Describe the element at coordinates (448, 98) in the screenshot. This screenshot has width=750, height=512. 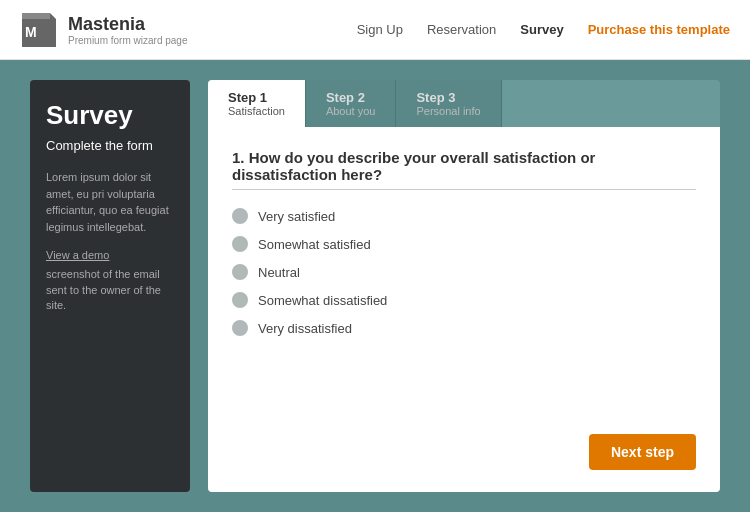
I see `step3-num: Step 3` at that location.